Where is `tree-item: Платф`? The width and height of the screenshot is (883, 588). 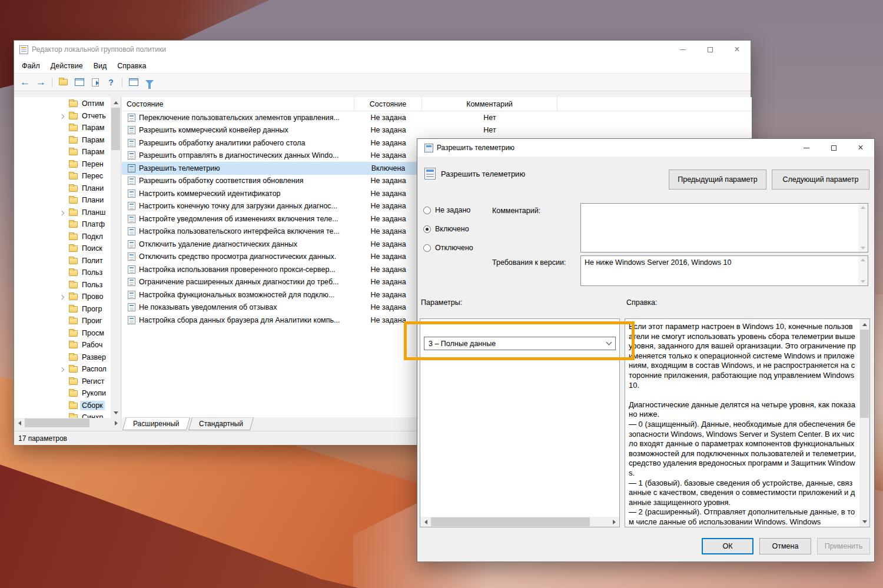 tree-item: Платф is located at coordinates (62, 225).